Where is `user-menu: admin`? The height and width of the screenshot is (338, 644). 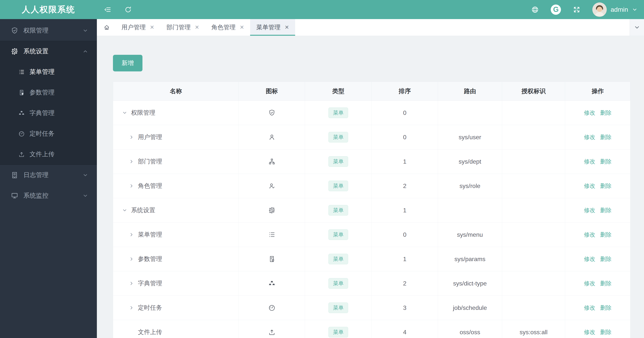
user-menu: admin is located at coordinates (615, 9).